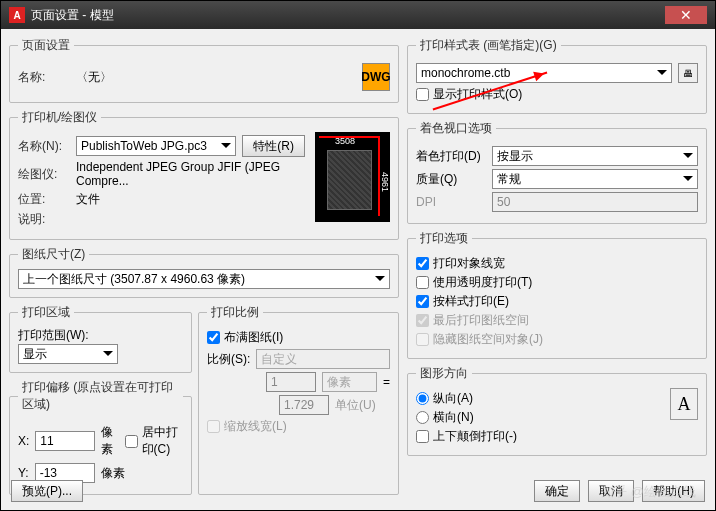  Describe the element at coordinates (451, 180) in the screenshot. I see `quality-label: 质量(Q)` at that location.